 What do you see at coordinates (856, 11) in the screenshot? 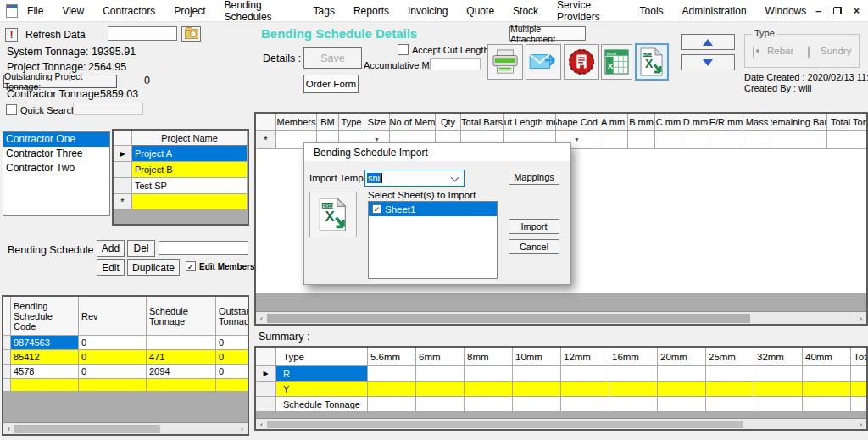
I see `close-icon: ×` at bounding box center [856, 11].